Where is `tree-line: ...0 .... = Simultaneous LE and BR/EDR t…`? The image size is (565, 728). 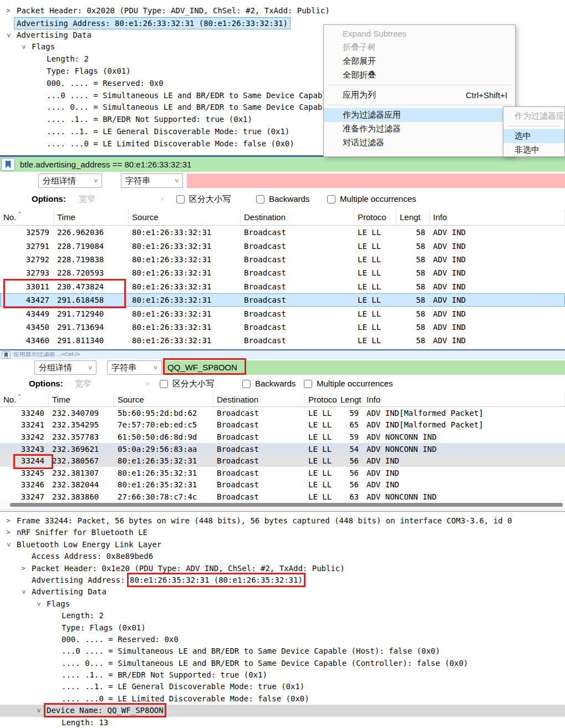 tree-line: ...0 .... = Simultaneous LE and BR/EDR t… is located at coordinates (283, 651).